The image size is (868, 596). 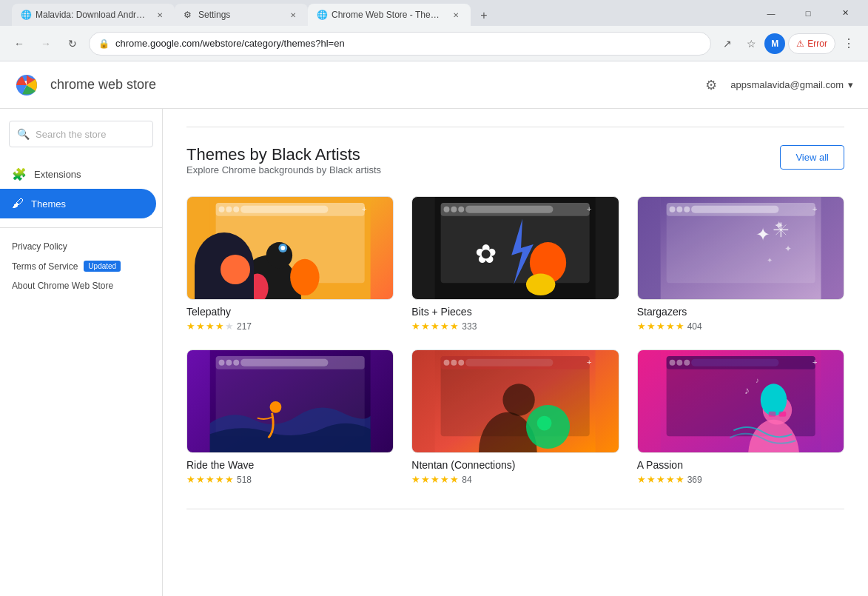 What do you see at coordinates (661, 326) in the screenshot?
I see `theme-stars-stargazers: ★ ★ ★ ★ ★` at bounding box center [661, 326].